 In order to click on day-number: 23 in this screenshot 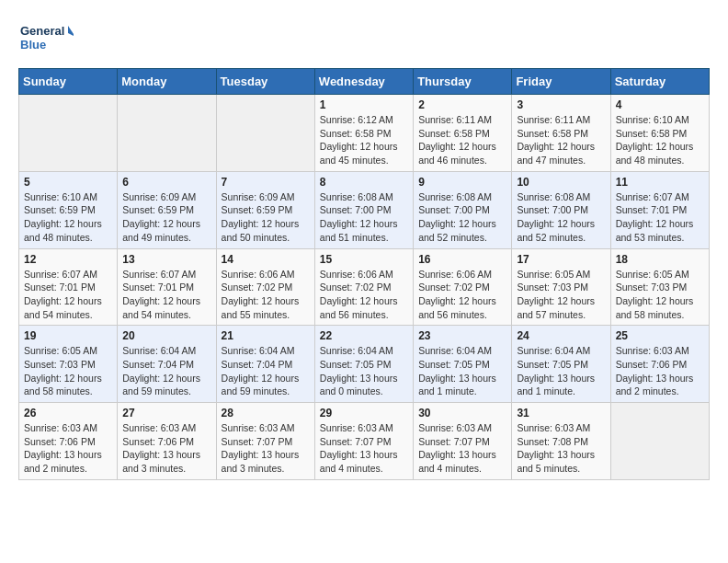, I will do `click(462, 336)`.